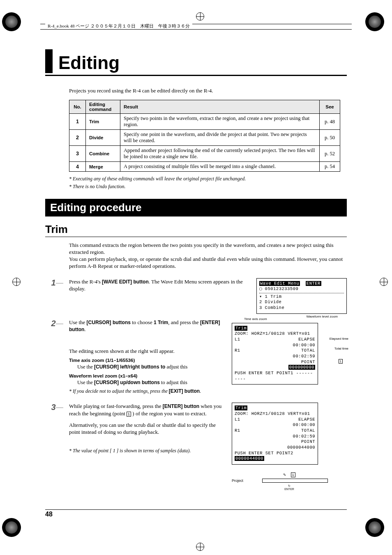 The width and height of the screenshot is (392, 555). I want to click on crop-mark-tr, so click(378, 25).